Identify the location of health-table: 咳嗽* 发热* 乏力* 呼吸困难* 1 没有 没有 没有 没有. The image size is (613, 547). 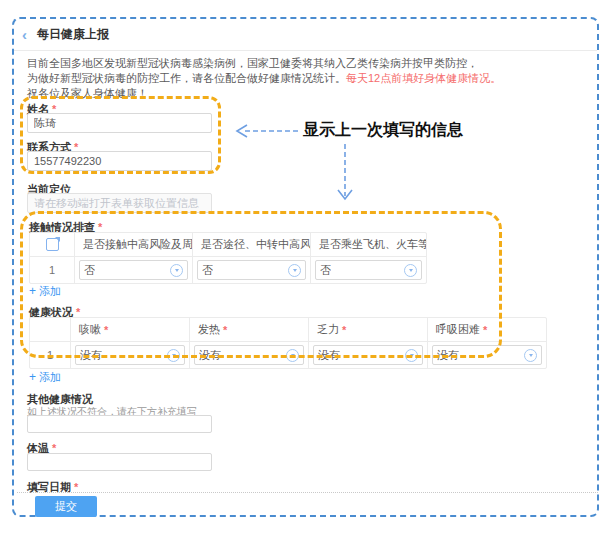
(288, 343).